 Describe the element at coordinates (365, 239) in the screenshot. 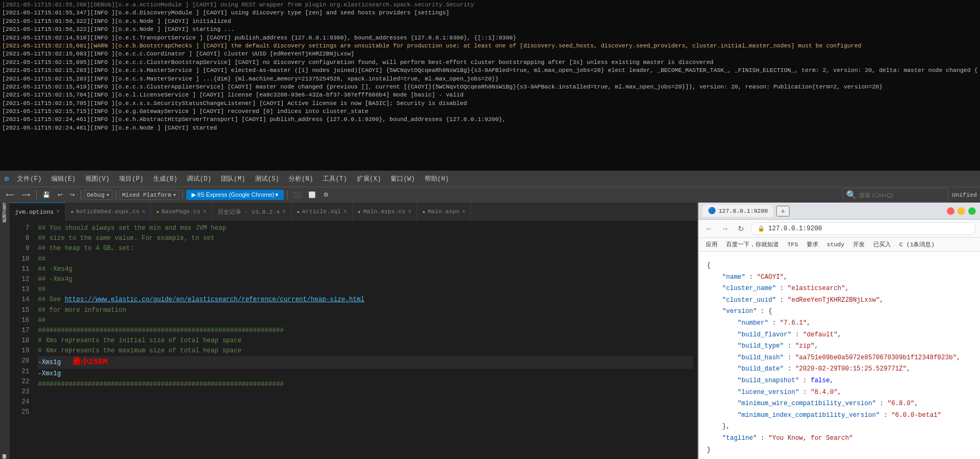

I see `code-line: ## size to the same value. For example, …` at that location.